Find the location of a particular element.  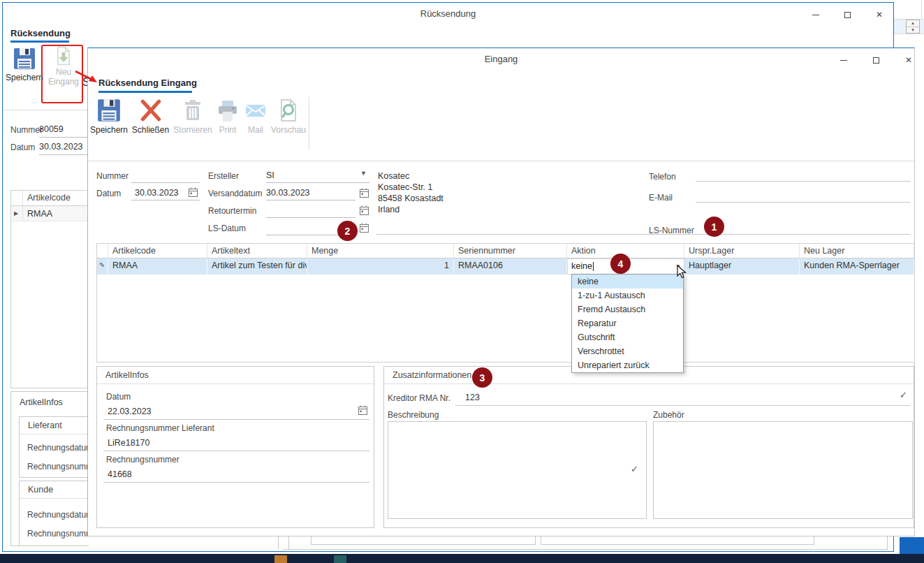

background-app-fragment: ▲ ▼ is located at coordinates (909, 24).